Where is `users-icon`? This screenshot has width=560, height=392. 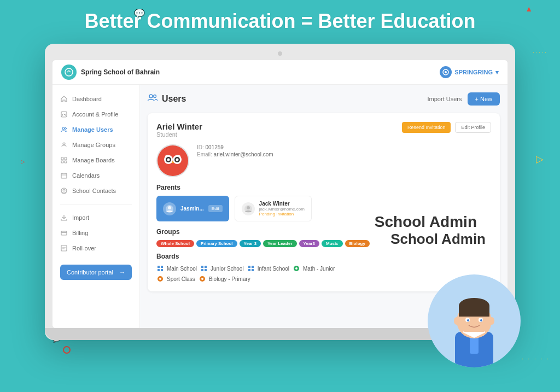 users-icon is located at coordinates (64, 130).